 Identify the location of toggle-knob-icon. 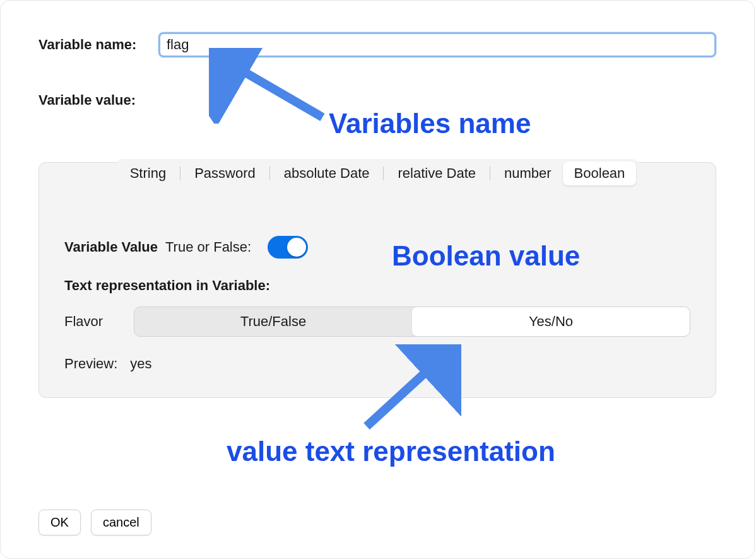
(297, 247).